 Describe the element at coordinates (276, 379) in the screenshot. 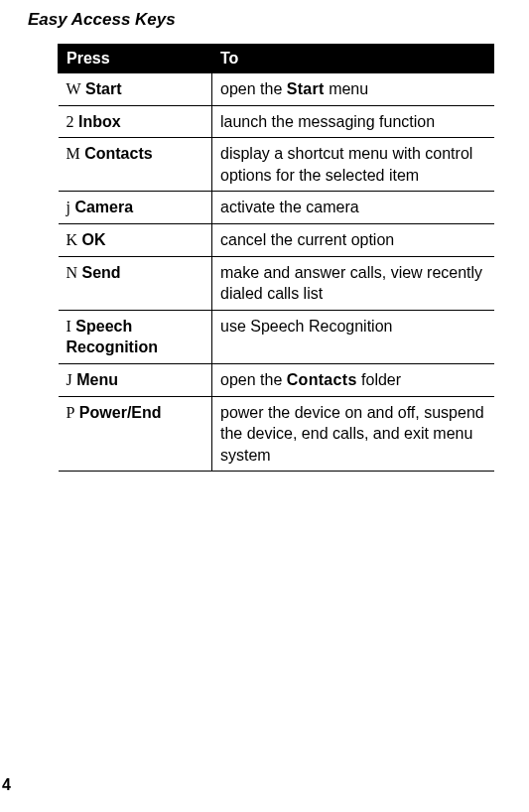

I see `table-row: J Menuopen the Contacts folder` at that location.